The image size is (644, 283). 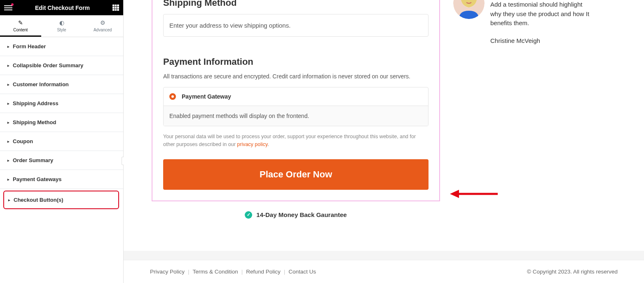 What do you see at coordinates (103, 30) in the screenshot?
I see `tab-label: Advanced` at bounding box center [103, 30].